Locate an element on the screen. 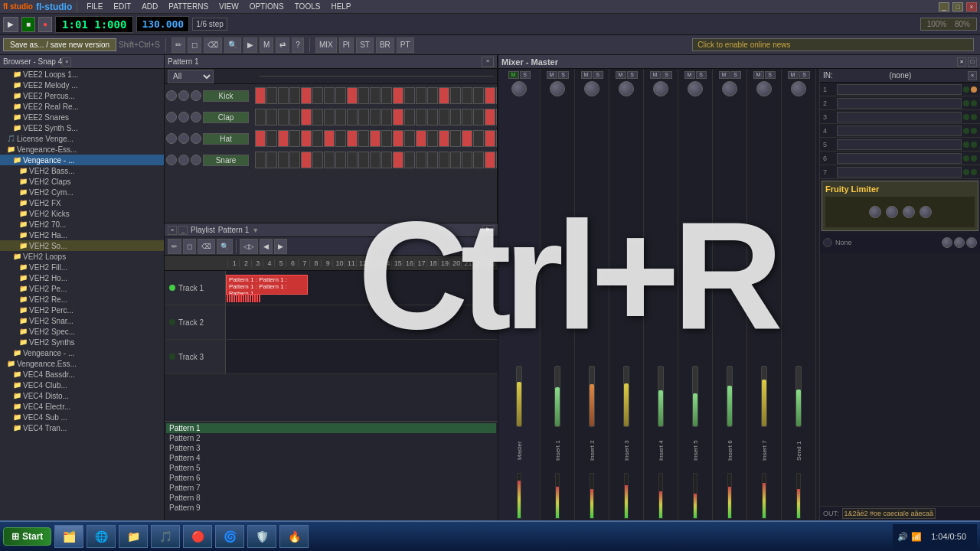 This screenshot has width=980, height=551. piano-btn: PI is located at coordinates (346, 45).